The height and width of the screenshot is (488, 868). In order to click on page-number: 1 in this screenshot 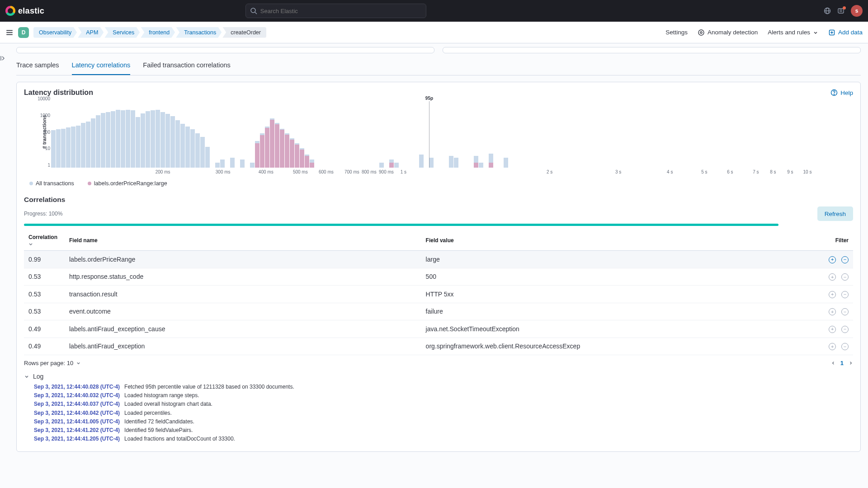, I will do `click(842, 363)`.